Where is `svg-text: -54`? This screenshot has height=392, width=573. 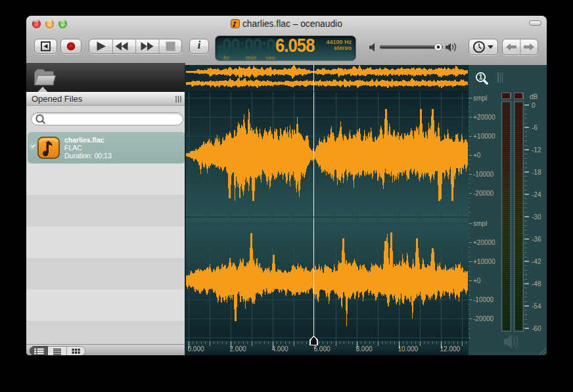 svg-text: -54 is located at coordinates (536, 306).